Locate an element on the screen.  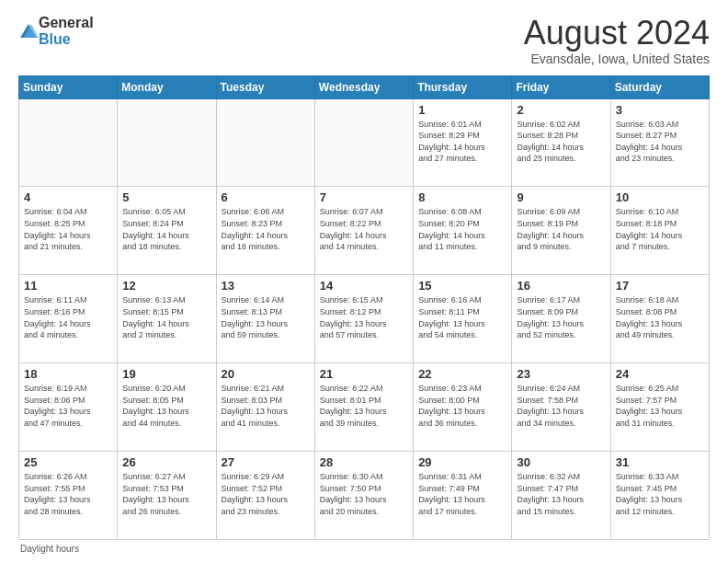
table-row: 1Sunrise: 6:01 AMSunset: 8:29 PMDaylight… is located at coordinates (463, 143).